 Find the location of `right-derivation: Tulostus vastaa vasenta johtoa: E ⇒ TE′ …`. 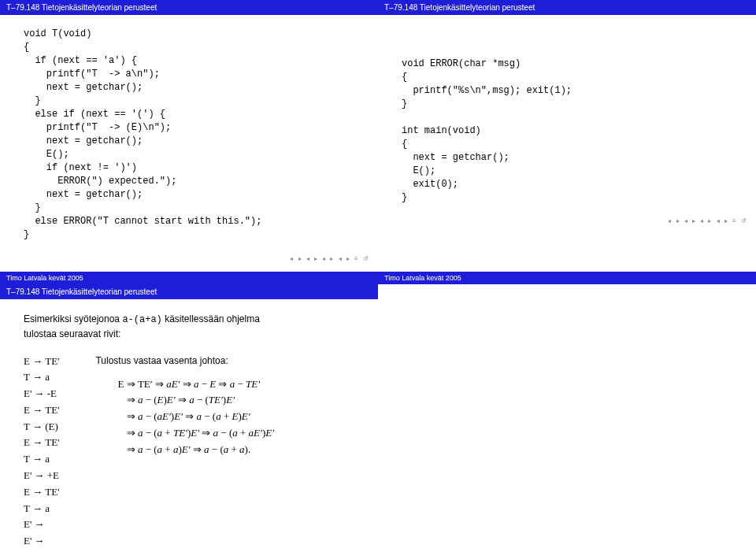

right-derivation: Tulostus vastaa vasenta johtoa: E ⇒ TE′ … is located at coordinates (184, 452).